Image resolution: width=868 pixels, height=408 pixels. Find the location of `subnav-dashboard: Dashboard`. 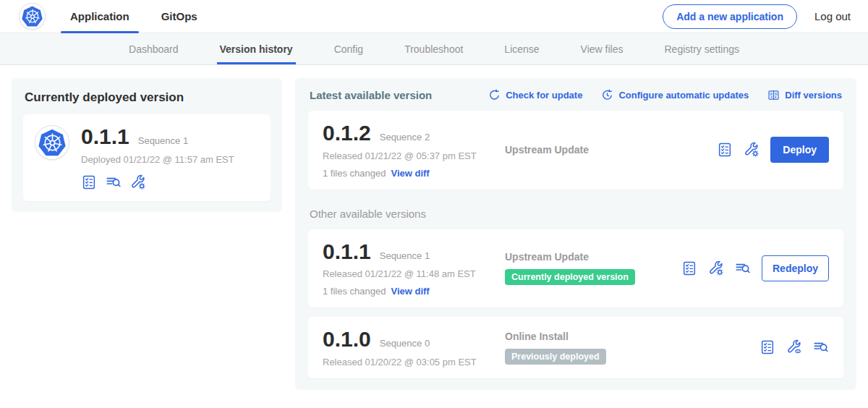

subnav-dashboard: Dashboard is located at coordinates (153, 49).